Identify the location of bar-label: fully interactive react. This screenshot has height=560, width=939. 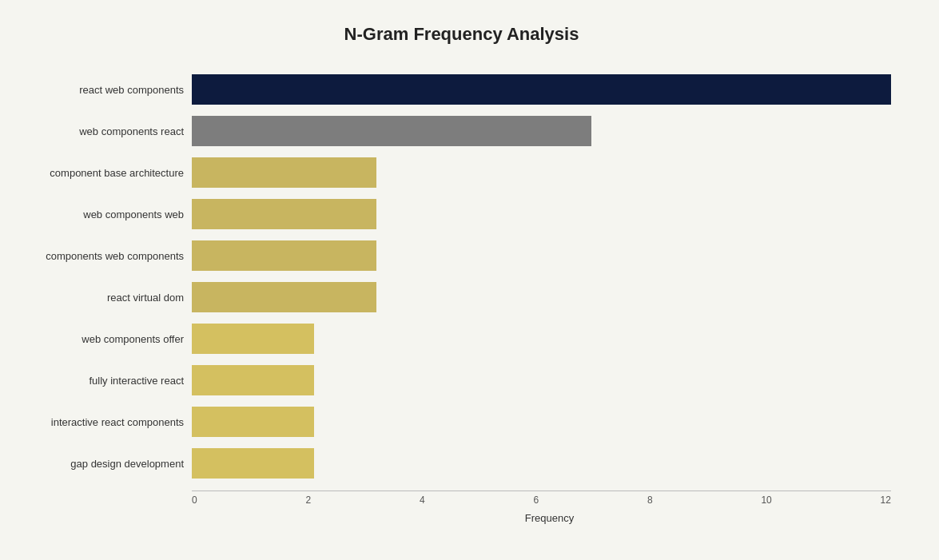
(97, 380).